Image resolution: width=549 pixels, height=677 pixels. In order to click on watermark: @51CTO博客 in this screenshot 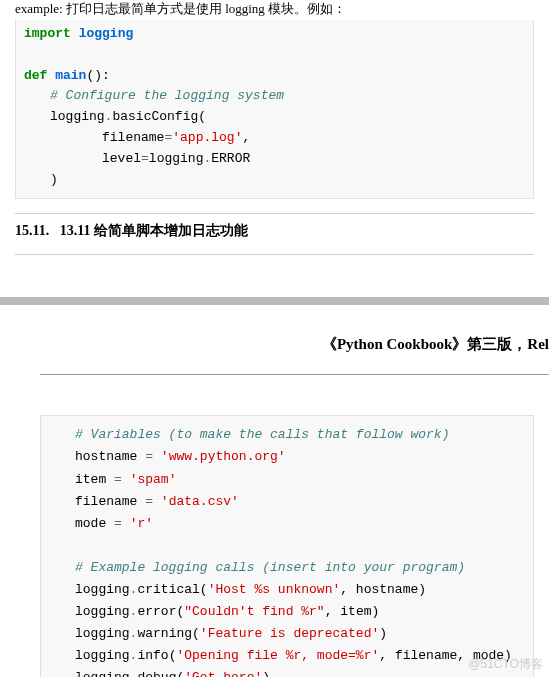, I will do `click(506, 664)`.